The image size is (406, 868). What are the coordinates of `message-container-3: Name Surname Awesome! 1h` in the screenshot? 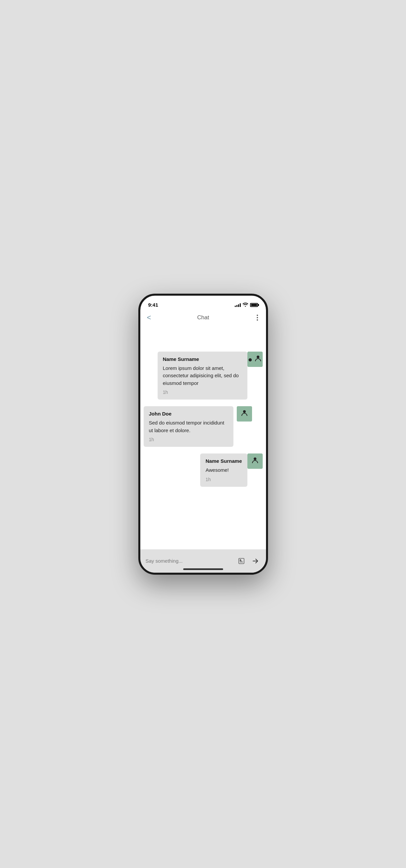 It's located at (203, 470).